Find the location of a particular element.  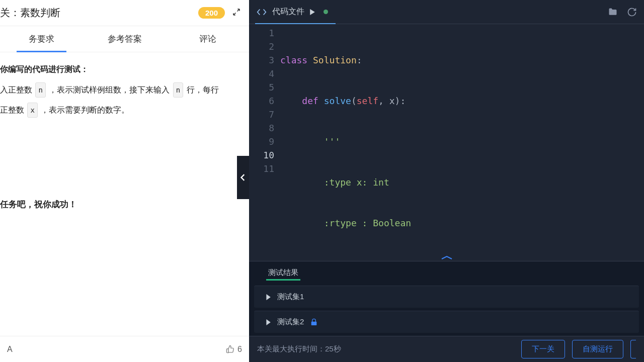

refresh-icon is located at coordinates (632, 12).